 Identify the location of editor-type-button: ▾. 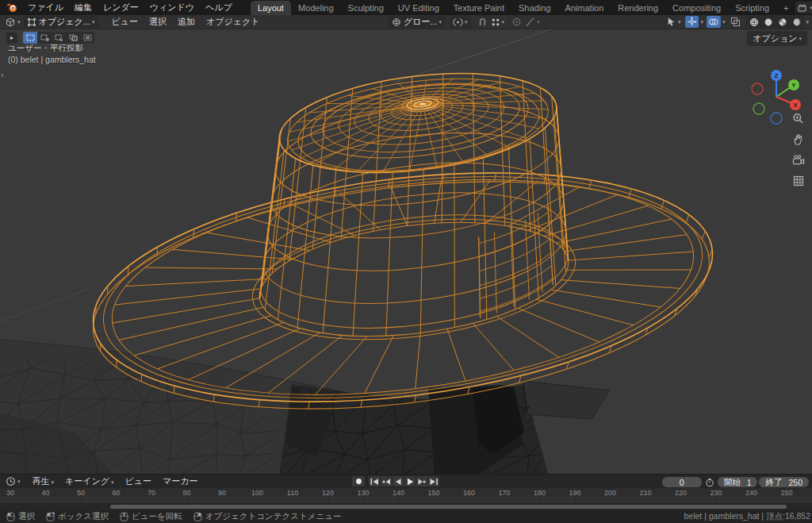
(13, 22).